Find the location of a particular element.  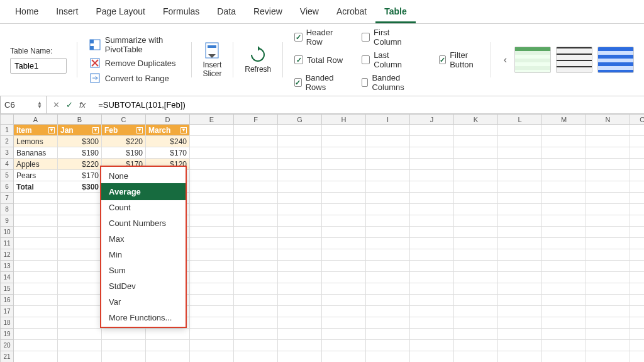

menu-item-count: Count is located at coordinates (143, 208).